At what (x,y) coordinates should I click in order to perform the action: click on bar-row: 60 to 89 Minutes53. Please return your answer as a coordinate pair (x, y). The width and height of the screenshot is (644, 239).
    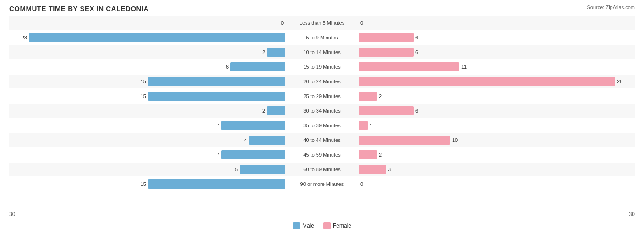
    Looking at the image, I should click on (322, 169).